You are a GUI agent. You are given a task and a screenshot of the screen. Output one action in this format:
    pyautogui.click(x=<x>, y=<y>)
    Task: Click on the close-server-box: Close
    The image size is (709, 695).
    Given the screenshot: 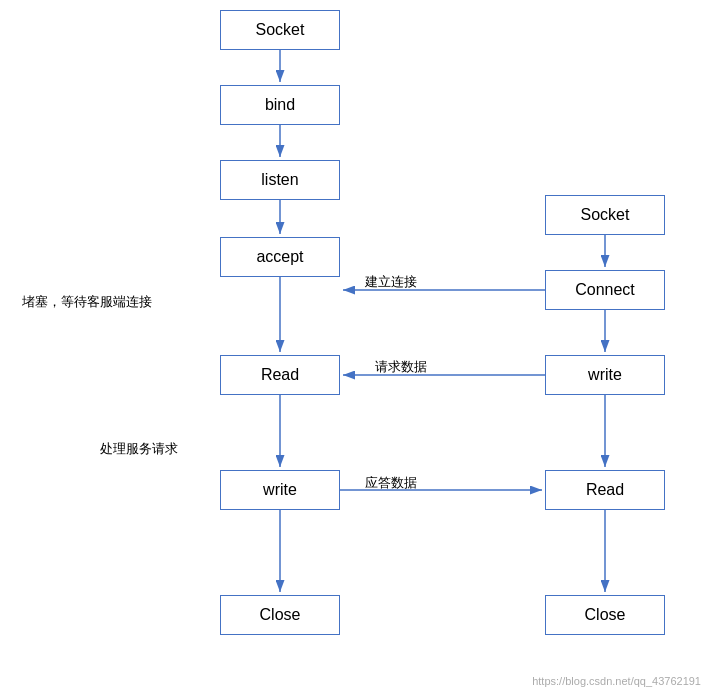 What is the action you would take?
    pyautogui.click(x=280, y=615)
    